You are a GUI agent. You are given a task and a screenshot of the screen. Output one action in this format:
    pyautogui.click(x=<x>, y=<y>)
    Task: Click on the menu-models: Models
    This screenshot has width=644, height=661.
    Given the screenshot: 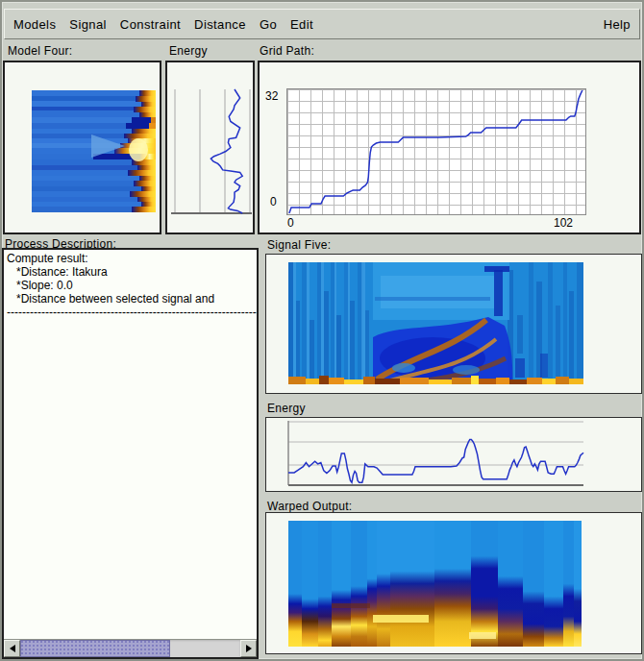 What is the action you would take?
    pyautogui.click(x=35, y=25)
    